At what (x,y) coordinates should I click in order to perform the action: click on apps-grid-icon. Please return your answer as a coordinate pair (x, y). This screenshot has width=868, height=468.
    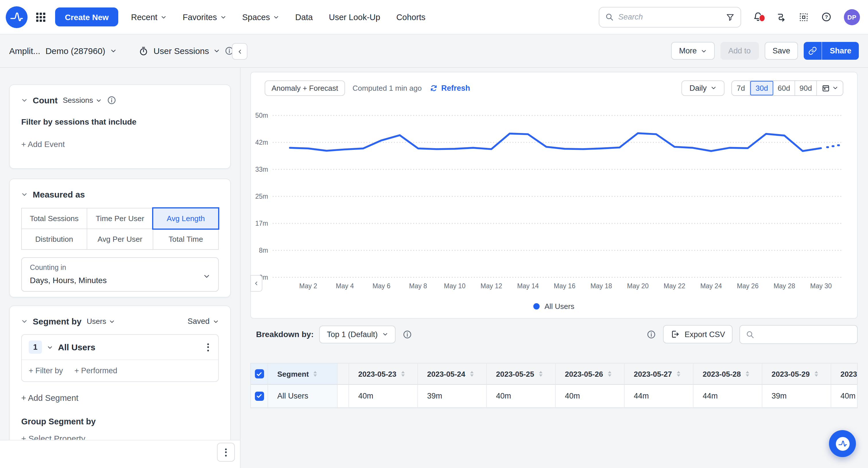
    Looking at the image, I should click on (41, 17).